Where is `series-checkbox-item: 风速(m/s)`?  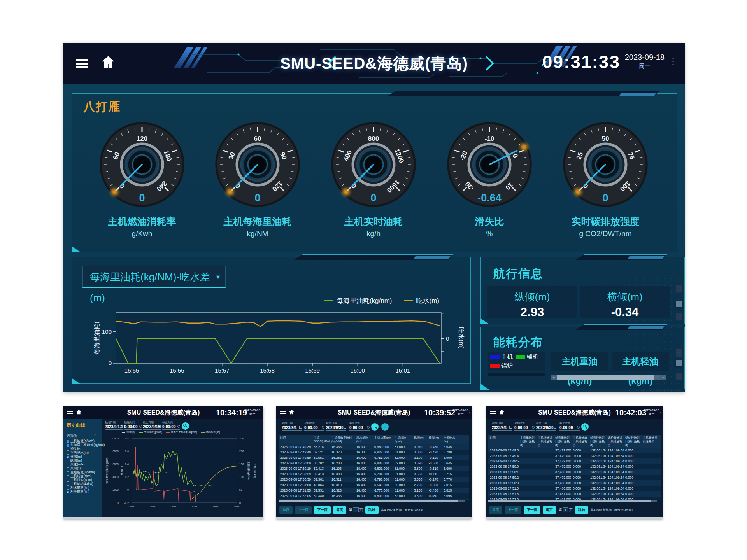
series-checkbox-item: 风速(m/s) is located at coordinates (82, 465).